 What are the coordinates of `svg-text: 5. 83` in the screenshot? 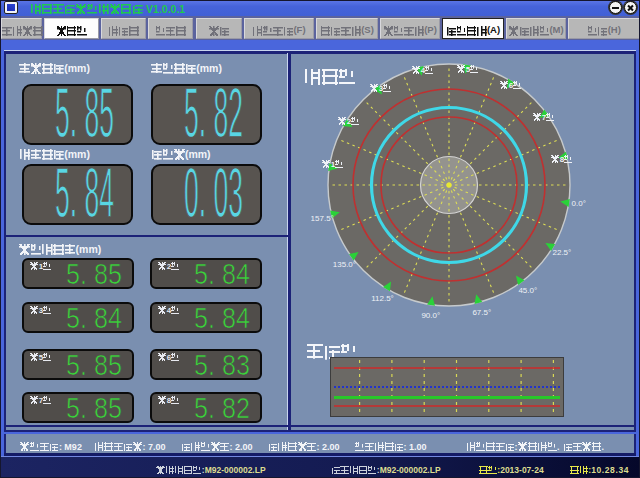 It's located at (222, 364).